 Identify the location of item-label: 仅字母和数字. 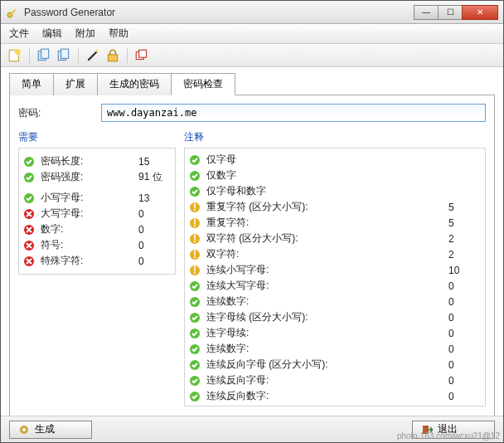
(327, 191).